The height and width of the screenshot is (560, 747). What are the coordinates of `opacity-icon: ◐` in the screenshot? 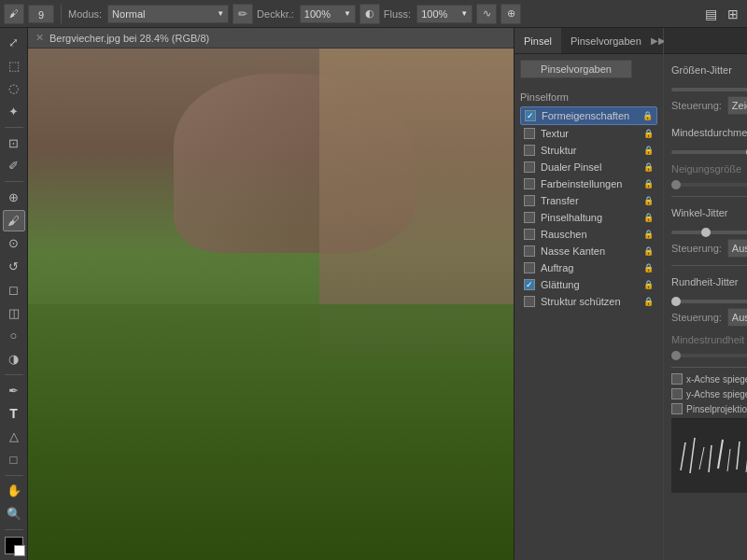 It's located at (370, 14).